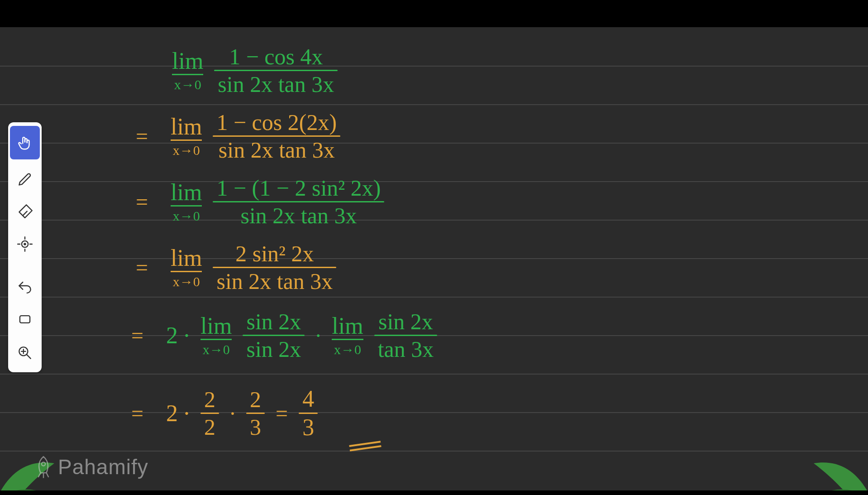 The width and height of the screenshot is (868, 495). What do you see at coordinates (434, 493) in the screenshot?
I see `bottom-black-bar` at bounding box center [434, 493].